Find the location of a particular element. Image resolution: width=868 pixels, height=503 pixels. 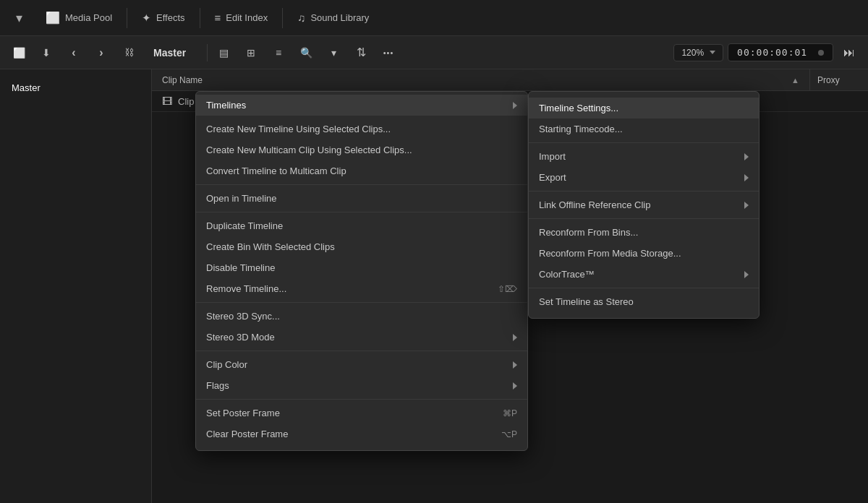

go-to-end-btn: ⏭ is located at coordinates (849, 53).